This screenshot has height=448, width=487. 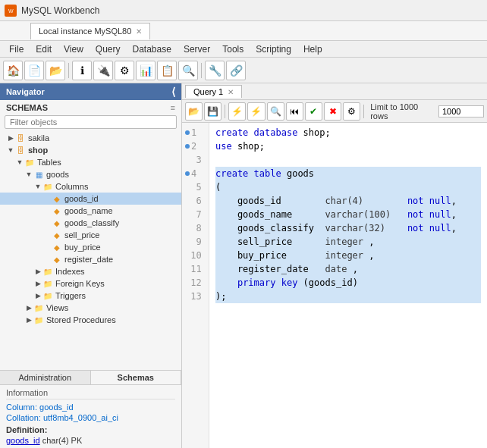 I want to click on navigator-expand-icon: ⟨, so click(x=173, y=92).